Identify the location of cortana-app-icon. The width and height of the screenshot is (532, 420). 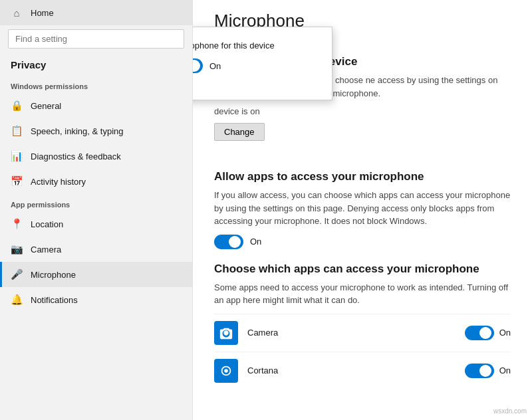
(226, 371).